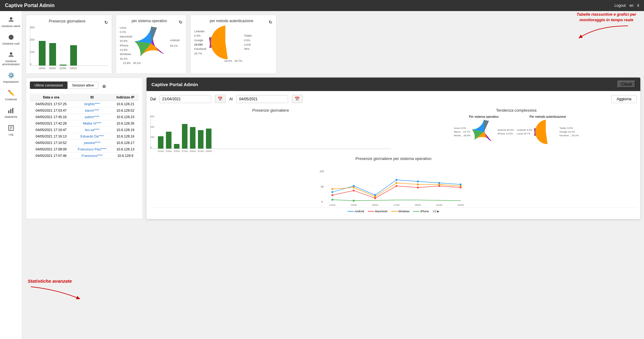 The image size is (644, 339). I want to click on svg-text: 50, so click(322, 187).